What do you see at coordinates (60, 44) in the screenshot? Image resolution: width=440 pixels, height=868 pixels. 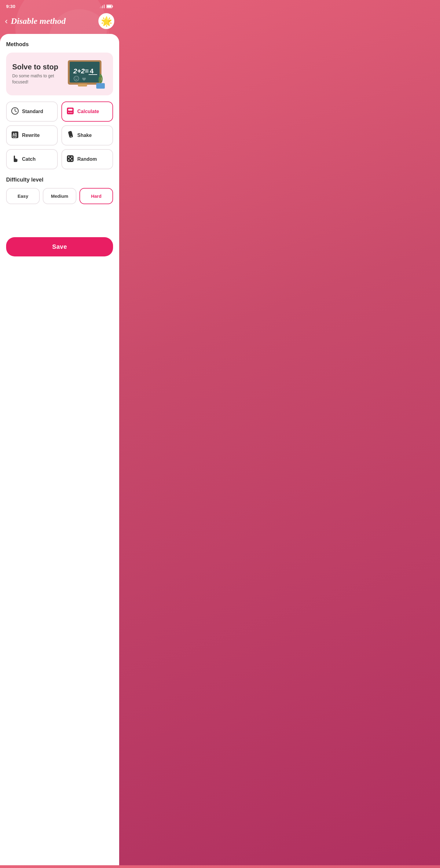 I see `methods-section-title: Methods` at bounding box center [60, 44].